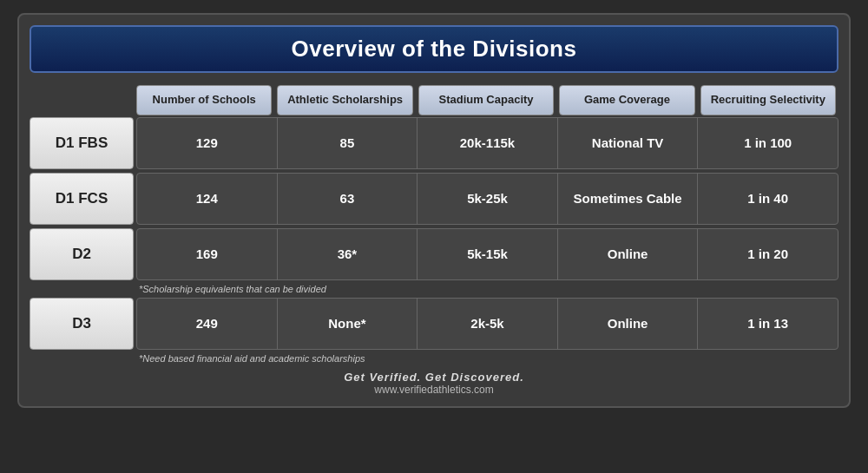  What do you see at coordinates (348, 143) in the screenshot?
I see `cell-0-1: 85` at bounding box center [348, 143].